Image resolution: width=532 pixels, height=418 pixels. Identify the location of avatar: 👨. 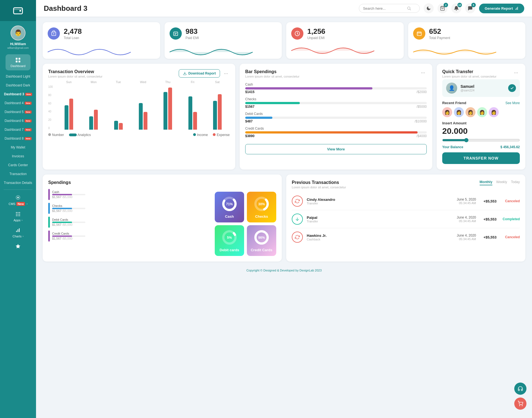
(18, 33).